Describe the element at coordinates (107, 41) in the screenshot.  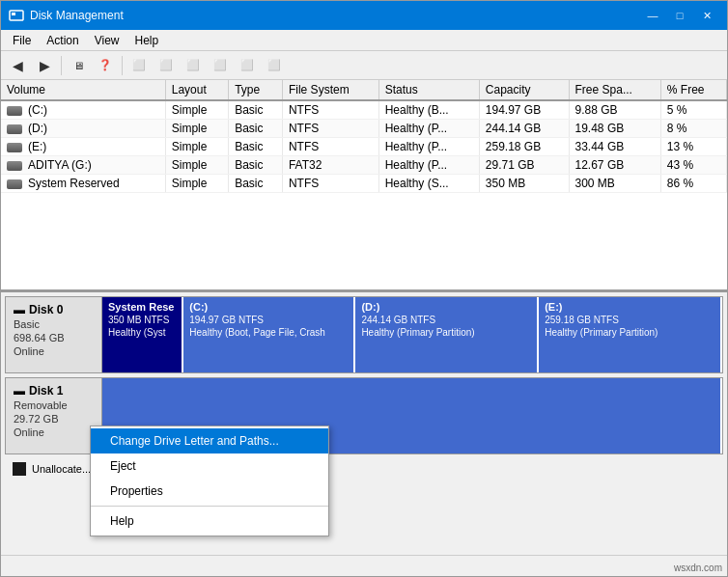
I see `menu-view: View` at that location.